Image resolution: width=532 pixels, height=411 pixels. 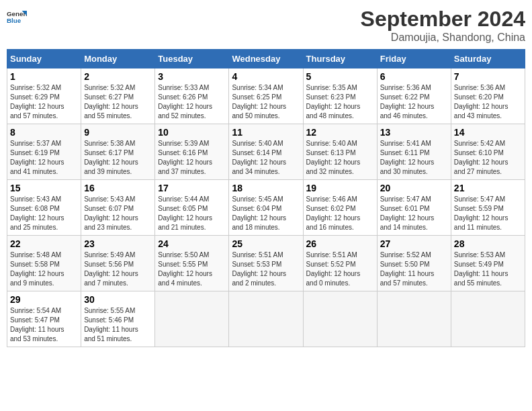 I want to click on col-header-monday: Monday, so click(x=118, y=59).